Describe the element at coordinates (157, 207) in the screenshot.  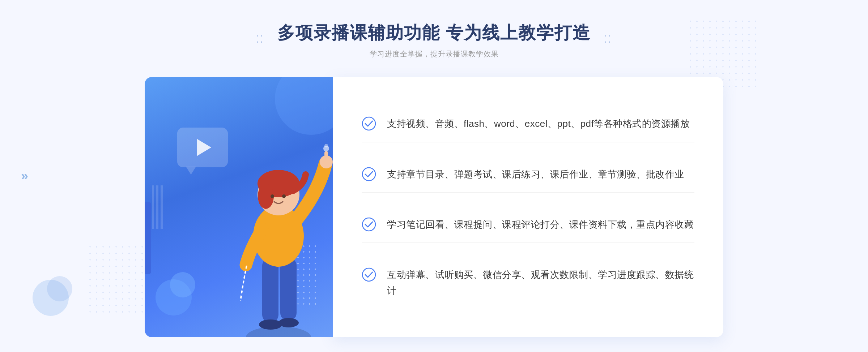
I see `stripe-decoration` at that location.